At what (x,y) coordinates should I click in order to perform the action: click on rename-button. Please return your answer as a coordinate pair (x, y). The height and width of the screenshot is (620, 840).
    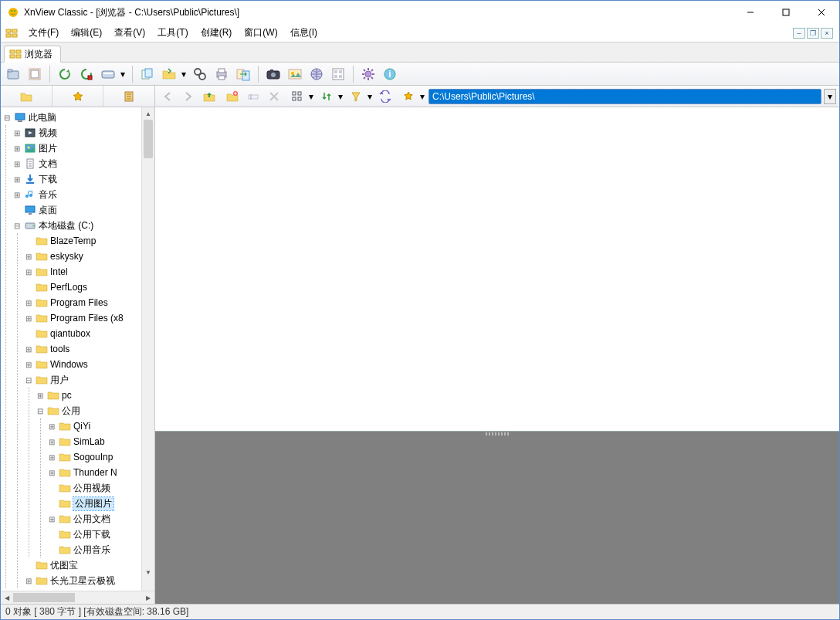
    Looking at the image, I should click on (253, 97).